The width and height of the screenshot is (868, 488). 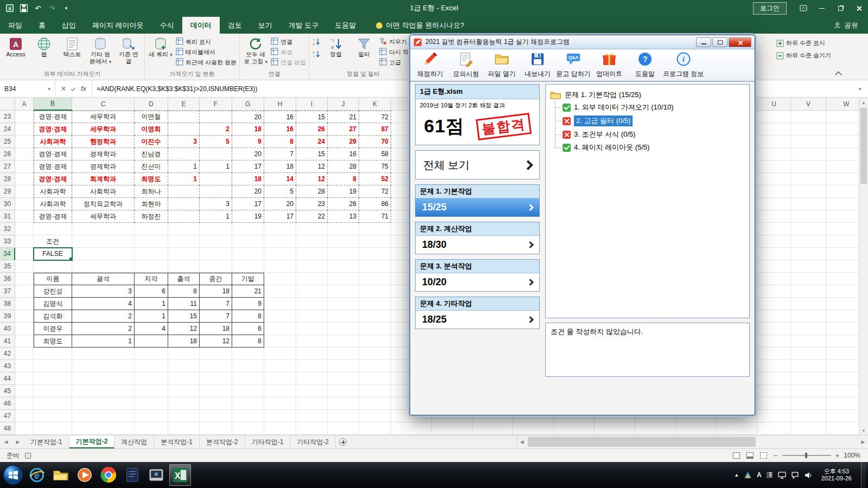 I want to click on ribbon-tab-삽입: 삽입, so click(x=69, y=25).